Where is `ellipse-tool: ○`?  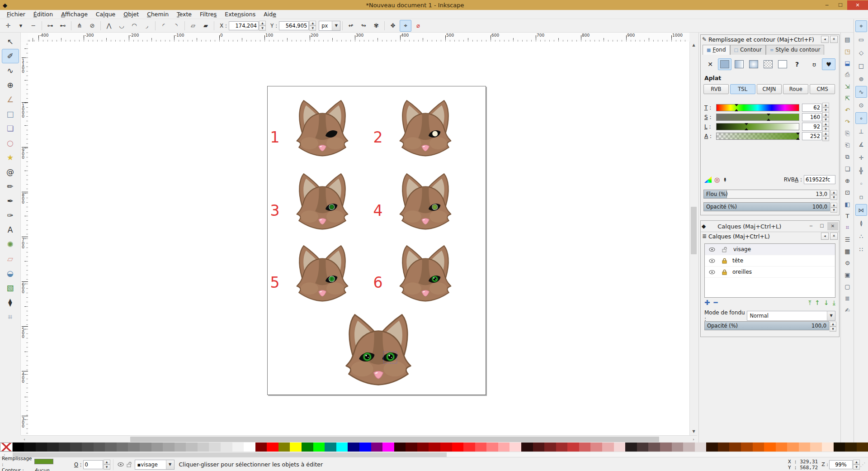
ellipse-tool: ○ is located at coordinates (10, 143).